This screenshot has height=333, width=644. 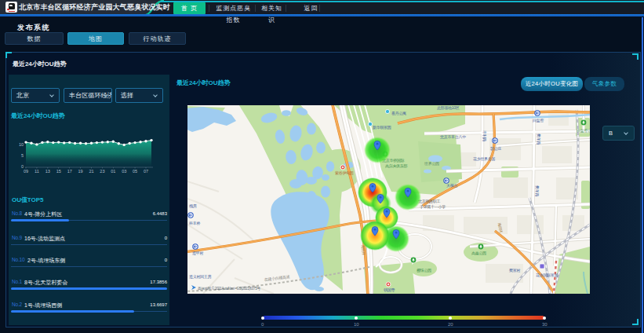 I want to click on svg-text: 槐房, so click(x=193, y=206).